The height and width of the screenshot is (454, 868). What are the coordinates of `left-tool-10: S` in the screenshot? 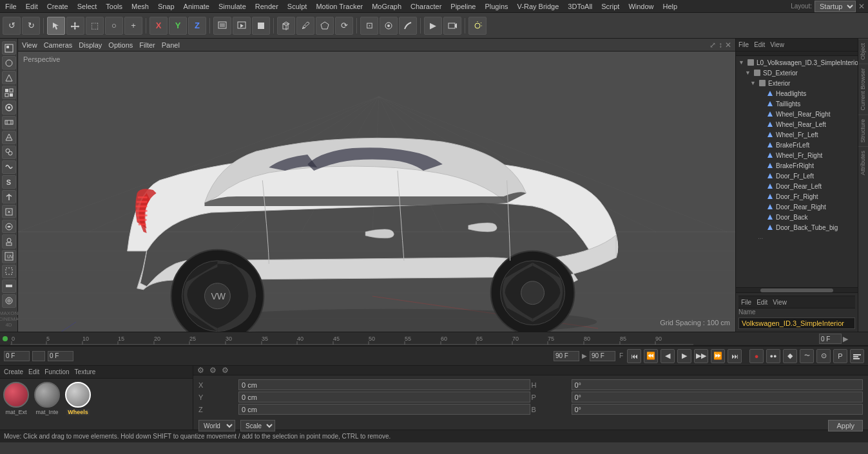 It's located at (9, 182).